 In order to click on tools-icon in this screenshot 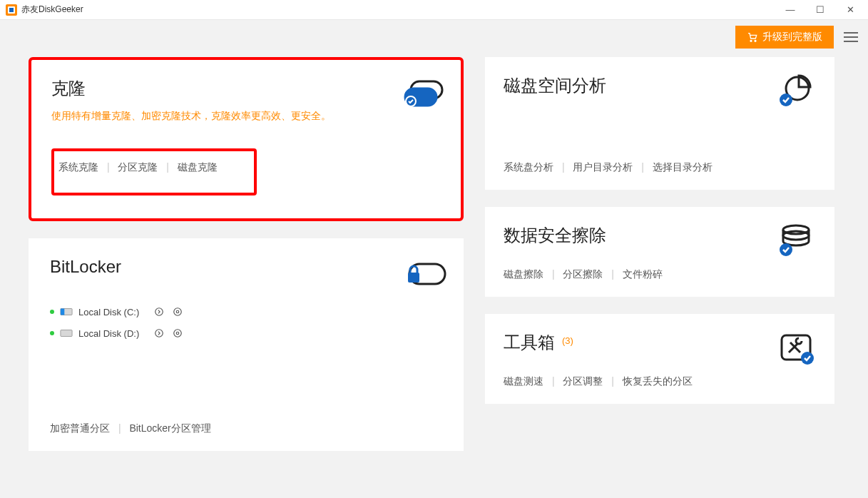, I will do `click(796, 347)`.